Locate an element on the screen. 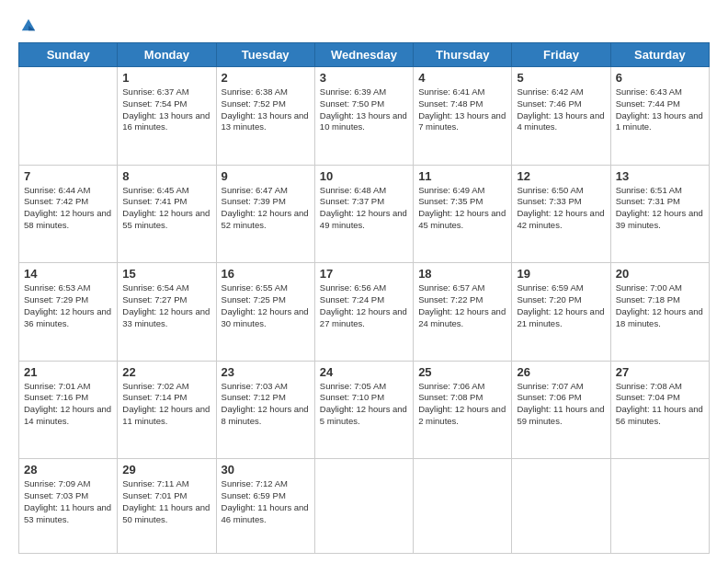 The image size is (728, 563). day-number: 25 is located at coordinates (462, 372).